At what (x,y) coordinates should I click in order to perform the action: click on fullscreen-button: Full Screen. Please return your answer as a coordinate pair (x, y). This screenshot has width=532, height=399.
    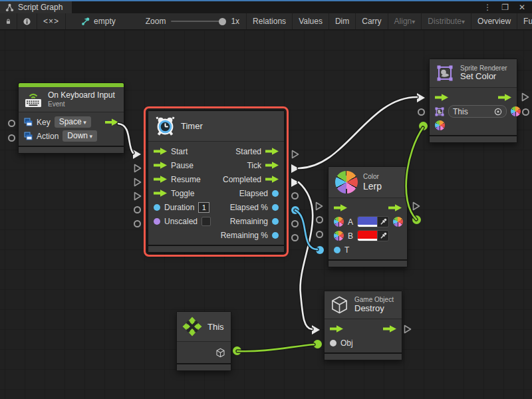
    Looking at the image, I should click on (524, 21).